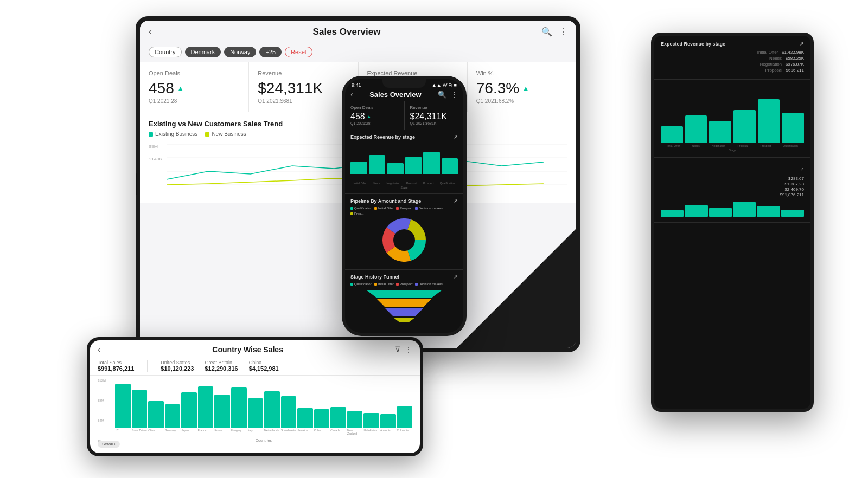 The image size is (868, 478). I want to click on pie-chart-svg, so click(404, 240).